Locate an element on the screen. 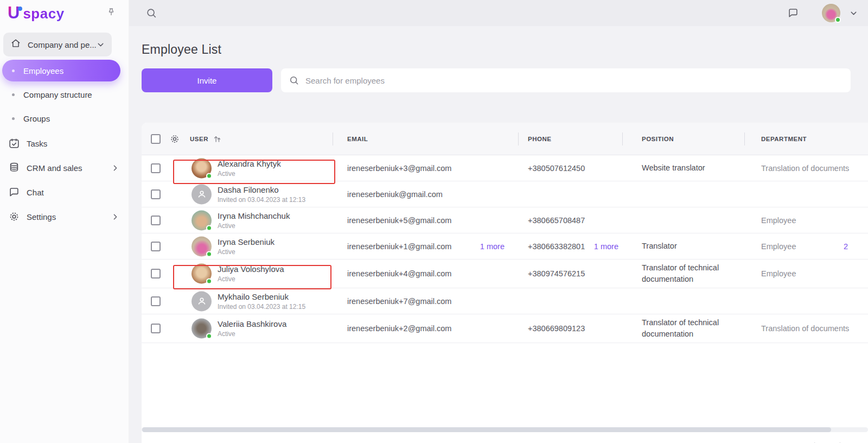  sidebar-item-settings: Settings is located at coordinates (64, 217).